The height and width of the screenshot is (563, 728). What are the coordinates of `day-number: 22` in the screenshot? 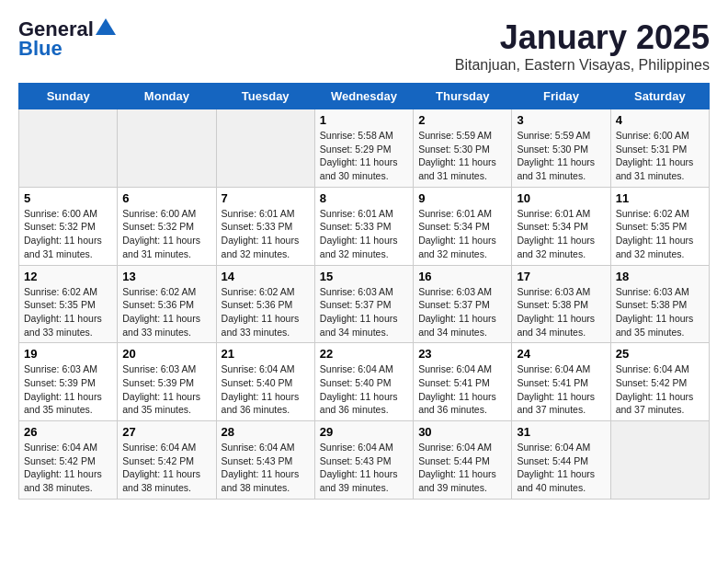 It's located at (364, 353).